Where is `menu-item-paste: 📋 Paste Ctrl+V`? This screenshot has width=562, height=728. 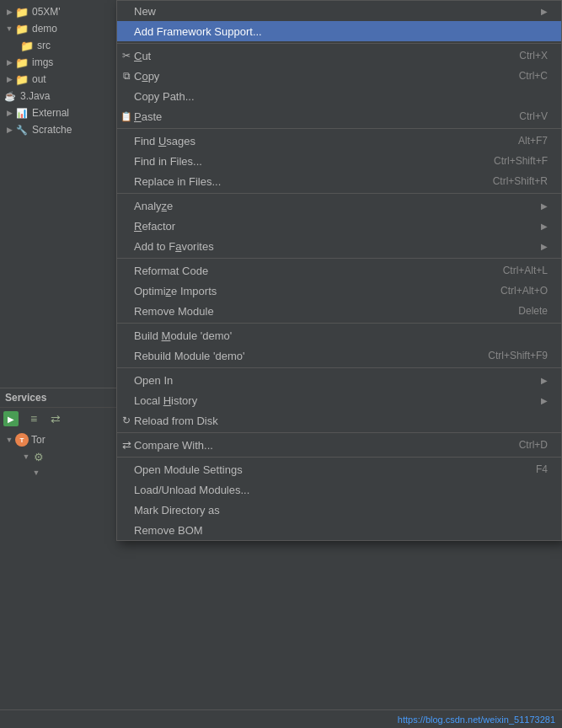 menu-item-paste: 📋 Paste Ctrl+V is located at coordinates (339, 116).